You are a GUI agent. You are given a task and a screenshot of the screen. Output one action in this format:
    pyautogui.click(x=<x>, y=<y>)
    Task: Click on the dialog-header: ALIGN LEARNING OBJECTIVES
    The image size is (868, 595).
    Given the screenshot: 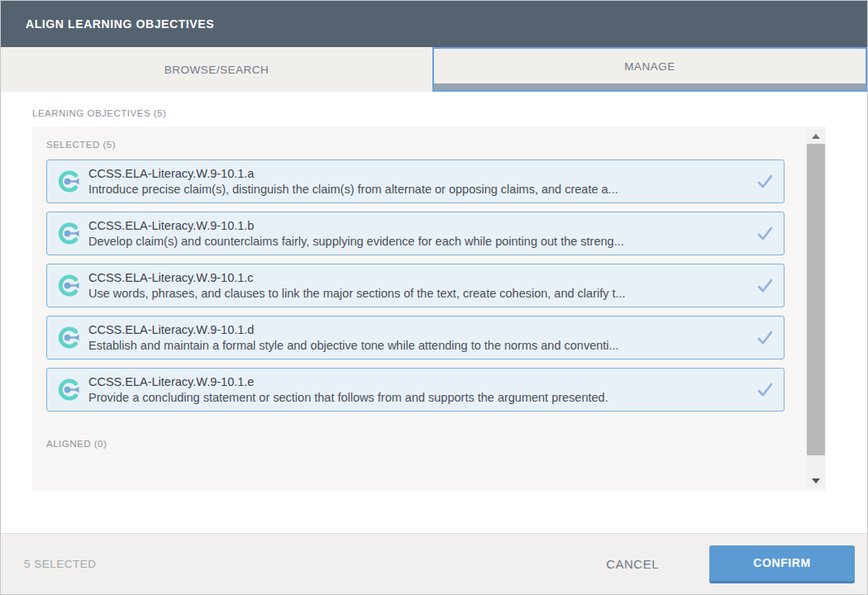 What is the action you would take?
    pyautogui.click(x=434, y=24)
    